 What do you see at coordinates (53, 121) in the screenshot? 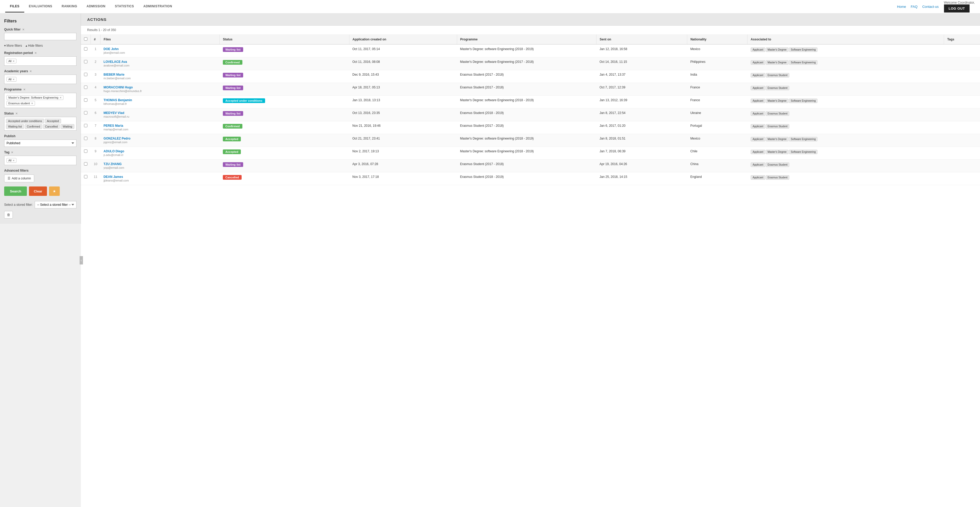
I see `status-pill-accepted: Accepted` at bounding box center [53, 121].